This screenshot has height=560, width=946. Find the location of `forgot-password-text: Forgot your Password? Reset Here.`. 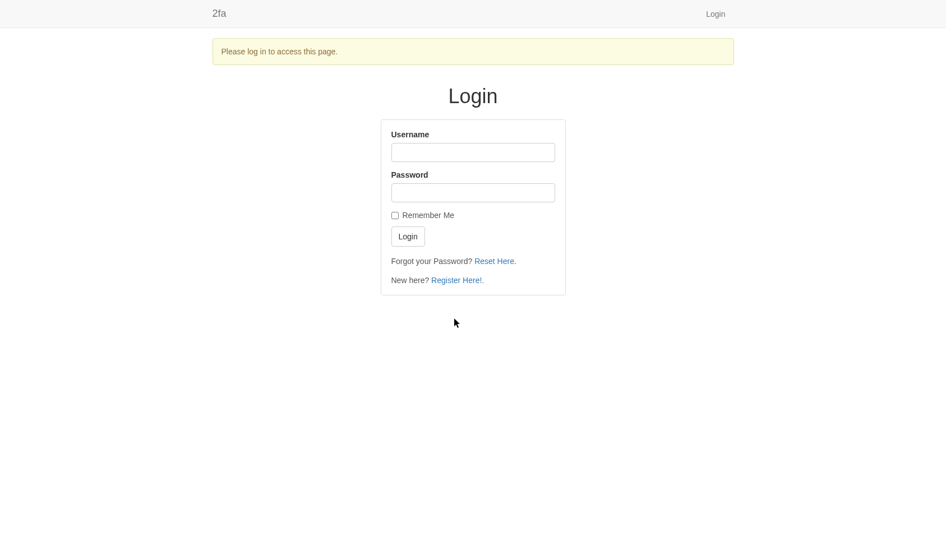

forgot-password-text: Forgot your Password? Reset Here. is located at coordinates (473, 261).